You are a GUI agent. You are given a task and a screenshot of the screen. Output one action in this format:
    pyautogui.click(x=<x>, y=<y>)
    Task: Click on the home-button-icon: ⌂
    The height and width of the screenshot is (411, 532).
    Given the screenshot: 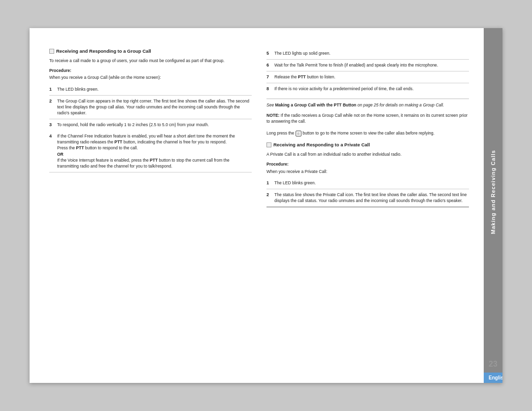 What is the action you would take?
    pyautogui.click(x=299, y=134)
    